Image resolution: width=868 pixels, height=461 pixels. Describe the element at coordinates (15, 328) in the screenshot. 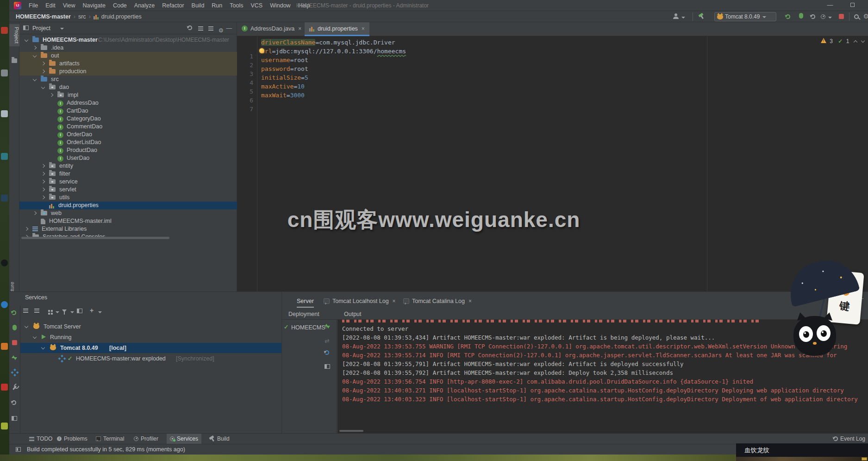

I see `debug-icon` at that location.